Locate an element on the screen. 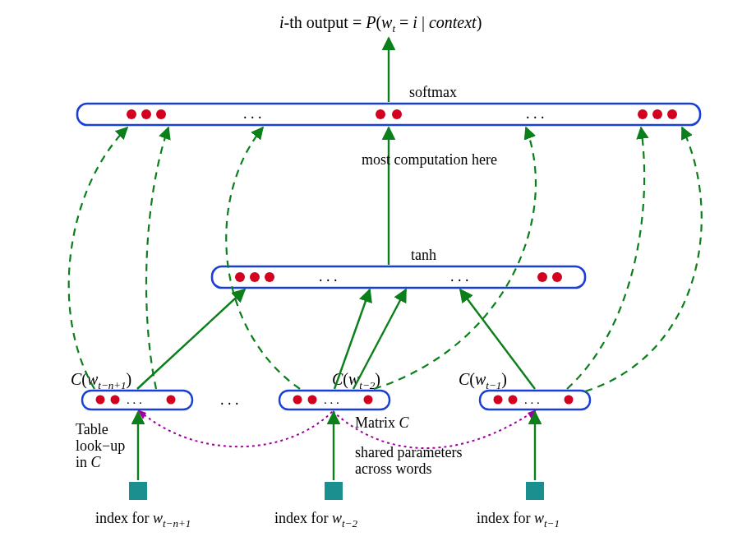 The height and width of the screenshot is (546, 756). title-P: P is located at coordinates (370, 22).